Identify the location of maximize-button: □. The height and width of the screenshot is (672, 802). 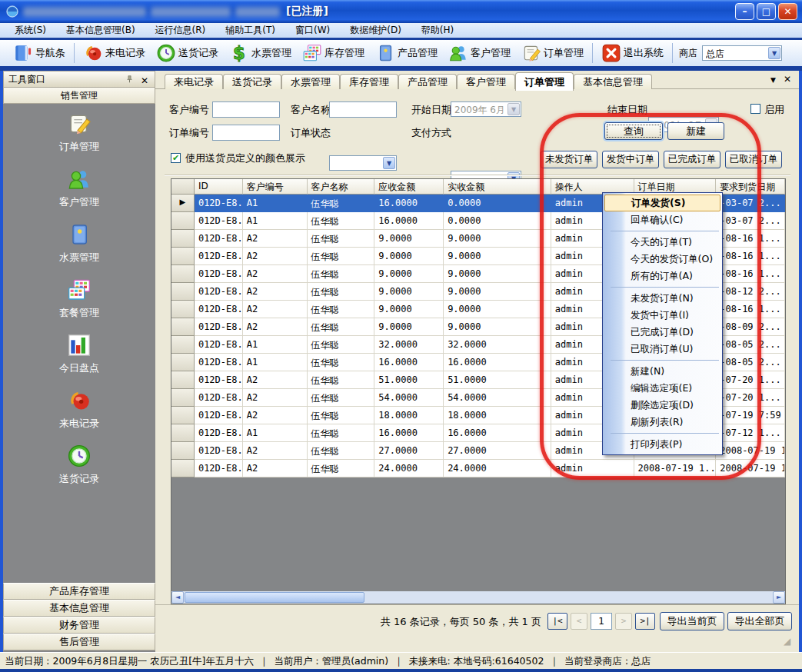
(766, 12).